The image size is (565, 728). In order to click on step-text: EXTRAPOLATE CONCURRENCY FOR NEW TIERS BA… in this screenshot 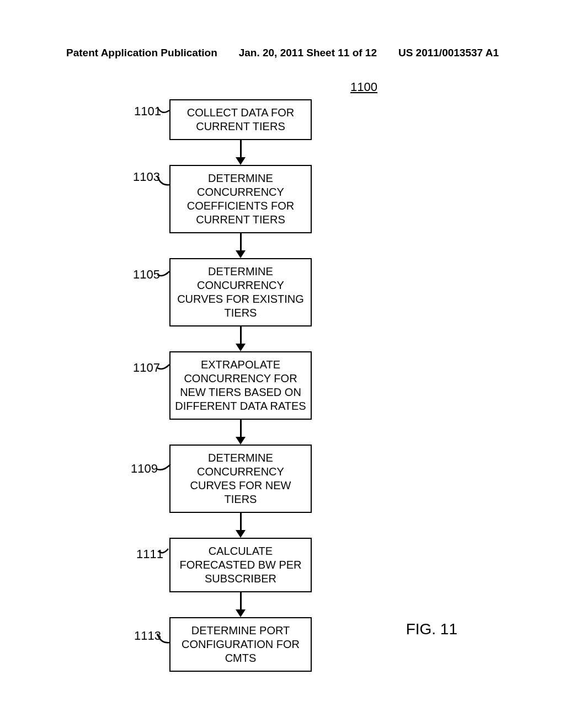, I will do `click(241, 386)`.